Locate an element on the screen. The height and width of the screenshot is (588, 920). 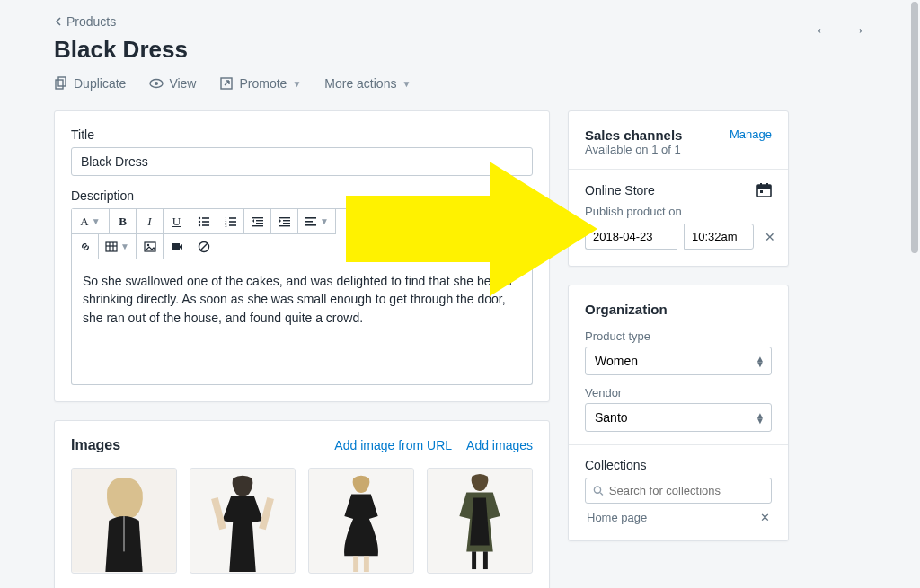
sales-channels-card: Sales channels Available on 1 of 1 Manag… is located at coordinates (678, 189).